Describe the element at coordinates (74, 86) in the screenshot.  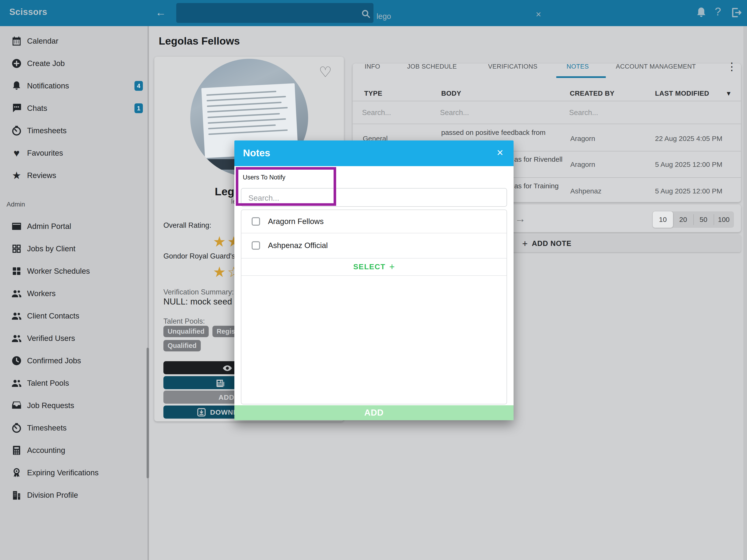
I see `sidebar-item-notifications: Notifications` at that location.